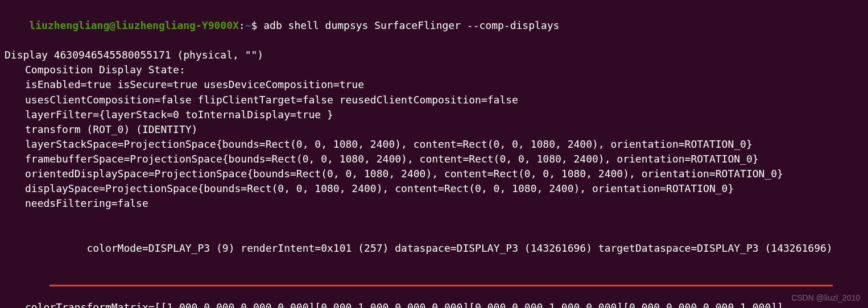  What do you see at coordinates (242, 25) in the screenshot?
I see `prompt-colon: :` at bounding box center [242, 25].